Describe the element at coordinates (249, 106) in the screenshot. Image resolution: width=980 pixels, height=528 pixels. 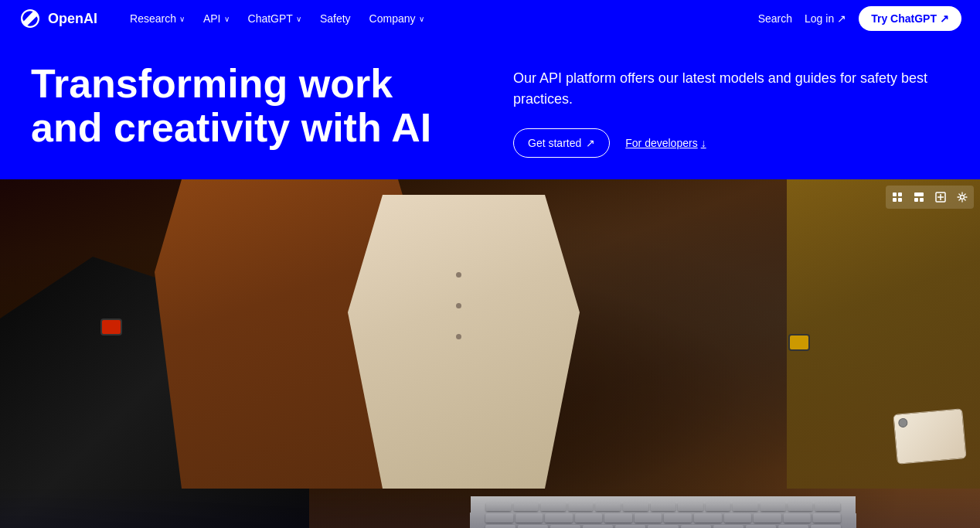
I see `hero-left-column: Transforming work and creativity with AI` at that location.